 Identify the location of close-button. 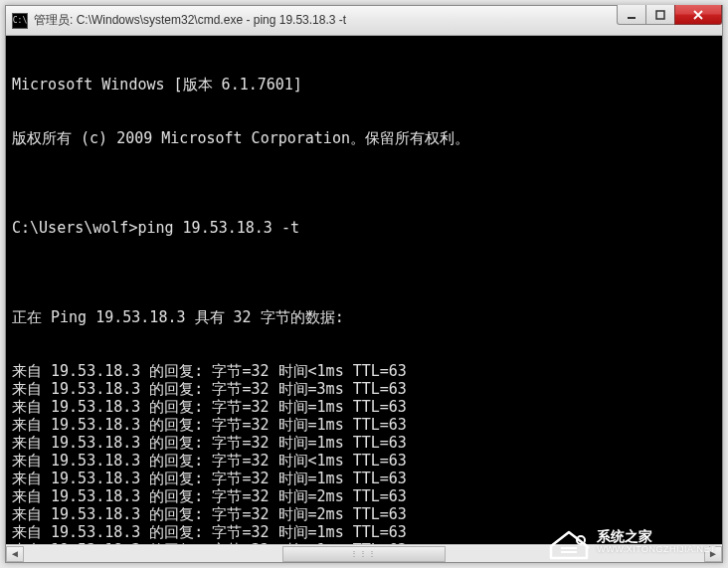
(698, 15).